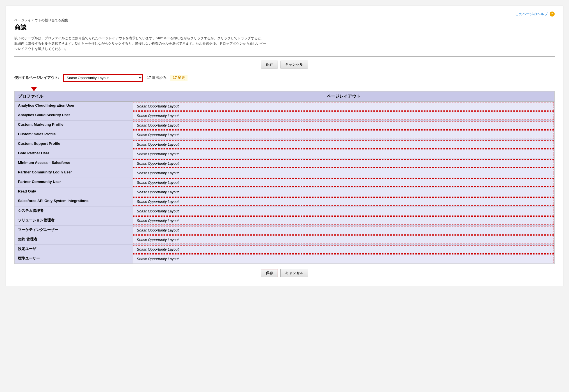 Image resolution: width=569 pixels, height=392 pixels. What do you see at coordinates (285, 106) in the screenshot?
I see `table-row: Analytics Cloud Integration UserSoasc Op…` at bounding box center [285, 106].